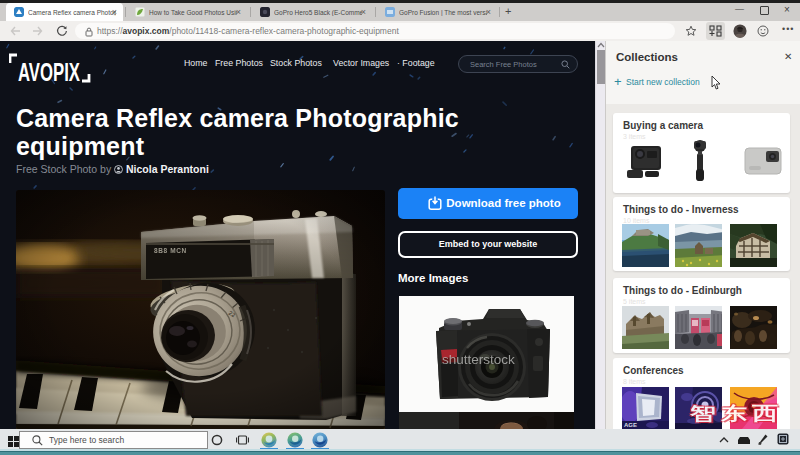 The height and width of the screenshot is (455, 800). I want to click on svg-text: AVOPIX, so click(49, 71).